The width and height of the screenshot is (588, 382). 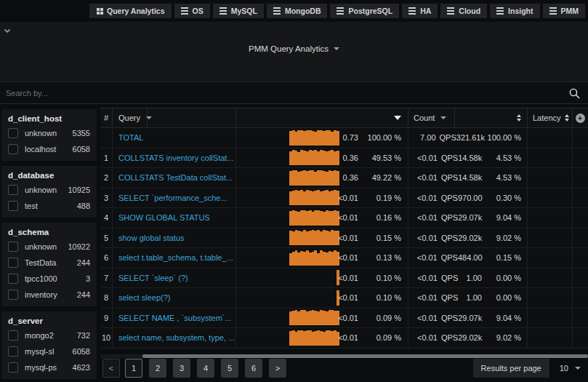 I want to click on query-link: SHOW GLOBAL STATUS, so click(x=164, y=218).